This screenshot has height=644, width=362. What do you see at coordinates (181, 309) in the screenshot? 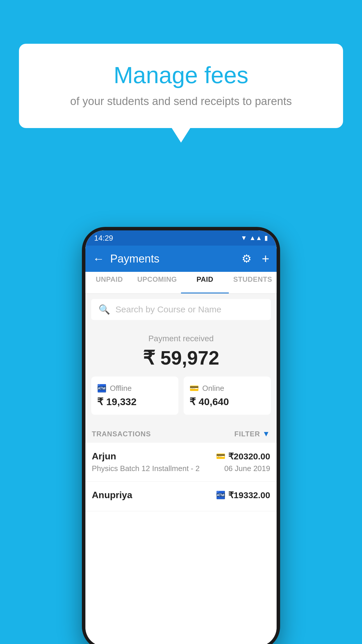
I see `search-bar: 🔍 Search by Course or Name` at bounding box center [181, 309].